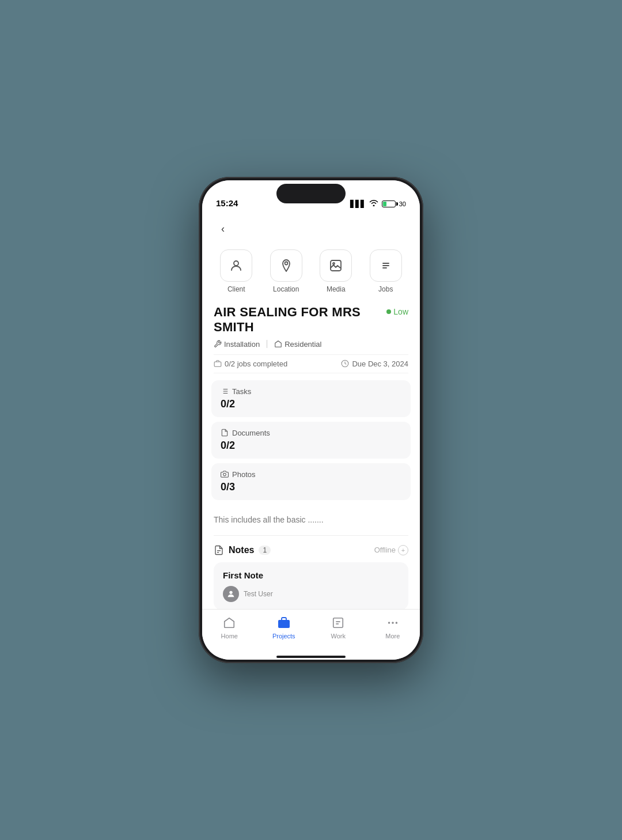 Image resolution: width=622 pixels, height=840 pixels. Describe the element at coordinates (386, 266) in the screenshot. I see `jobs-icon` at that location.